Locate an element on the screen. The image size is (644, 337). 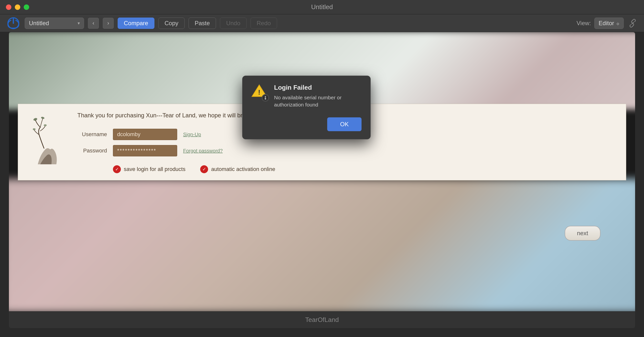
username-input: dcolomby is located at coordinates (145, 134).